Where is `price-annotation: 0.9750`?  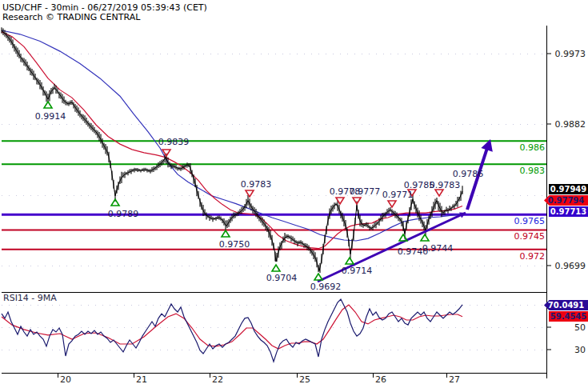 price-annotation: 0.9750 is located at coordinates (235, 245).